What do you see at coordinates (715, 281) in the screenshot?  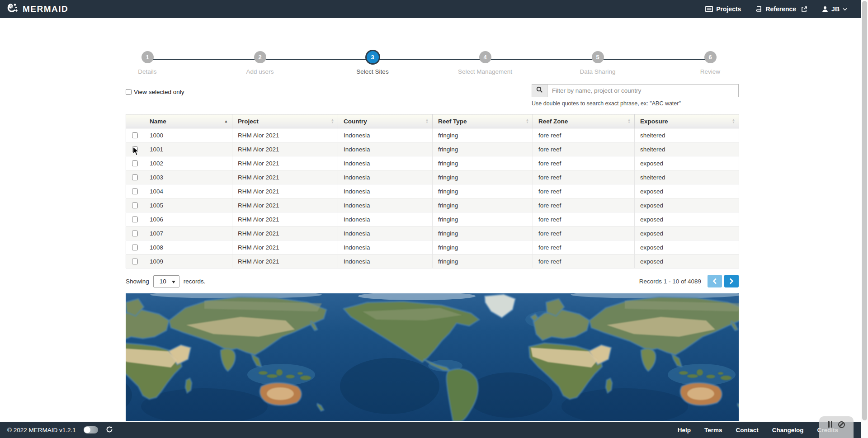 I see `previous-page-button` at bounding box center [715, 281].